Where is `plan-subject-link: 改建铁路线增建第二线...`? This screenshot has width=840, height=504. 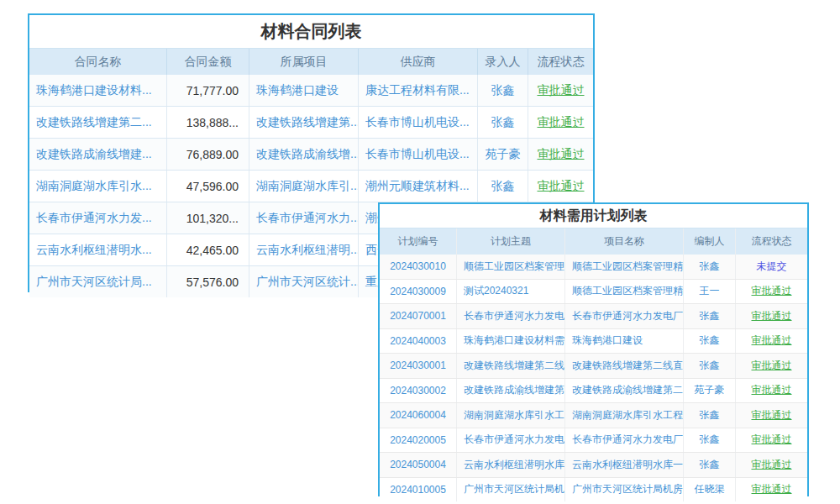 plan-subject-link: 改建铁路线增建第二线... is located at coordinates (511, 366).